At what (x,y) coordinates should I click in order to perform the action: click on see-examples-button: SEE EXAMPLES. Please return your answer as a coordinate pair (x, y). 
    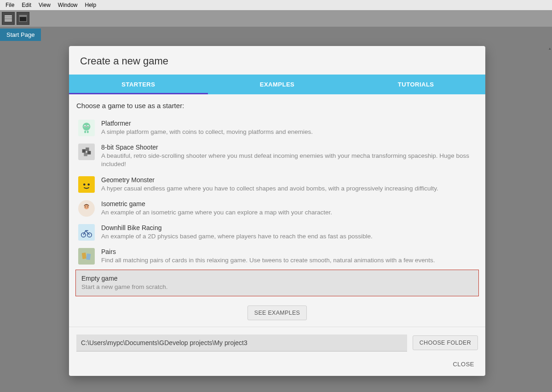
    Looking at the image, I should click on (277, 313).